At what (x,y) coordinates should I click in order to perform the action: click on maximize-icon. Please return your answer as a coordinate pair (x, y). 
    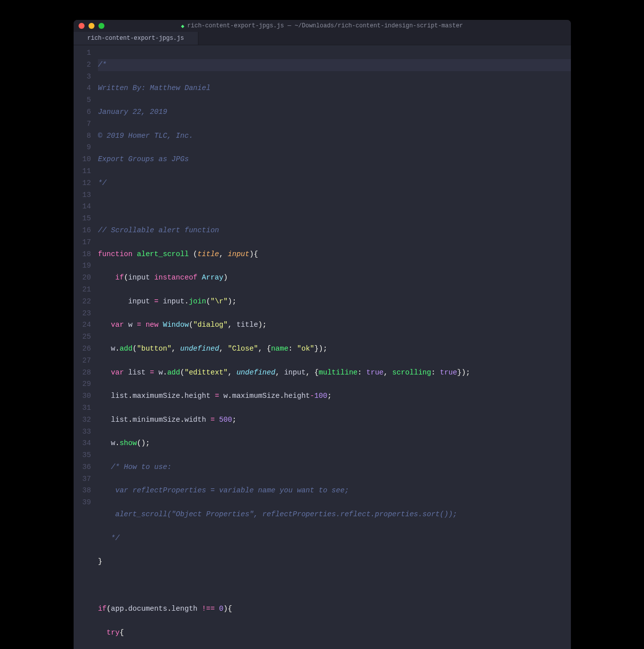
    Looking at the image, I should click on (101, 26).